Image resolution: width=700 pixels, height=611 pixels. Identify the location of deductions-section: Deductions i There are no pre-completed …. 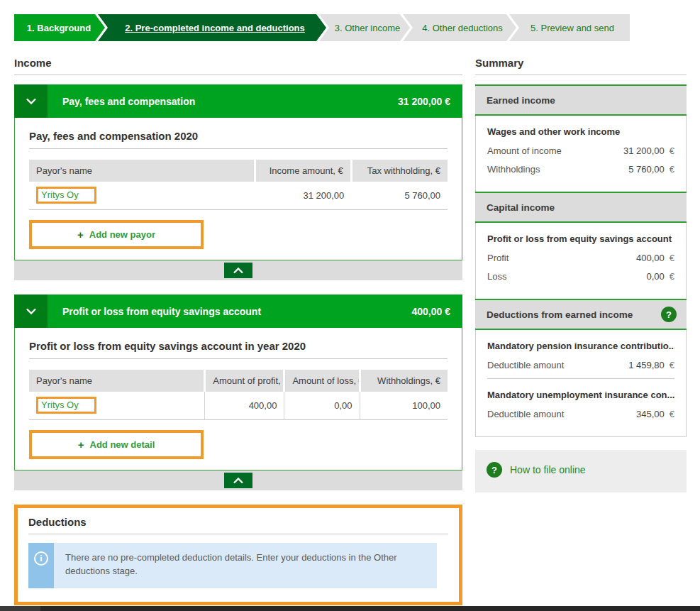
(238, 555).